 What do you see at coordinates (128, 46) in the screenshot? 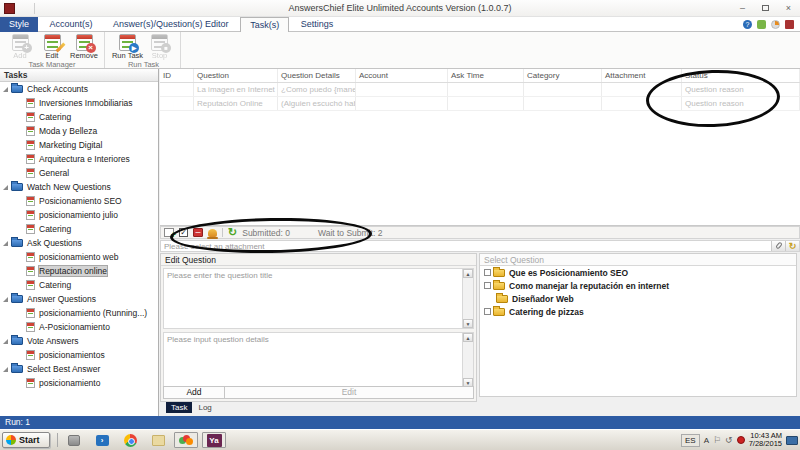
I see `run-task-button: ▶ Run Task` at bounding box center [128, 46].